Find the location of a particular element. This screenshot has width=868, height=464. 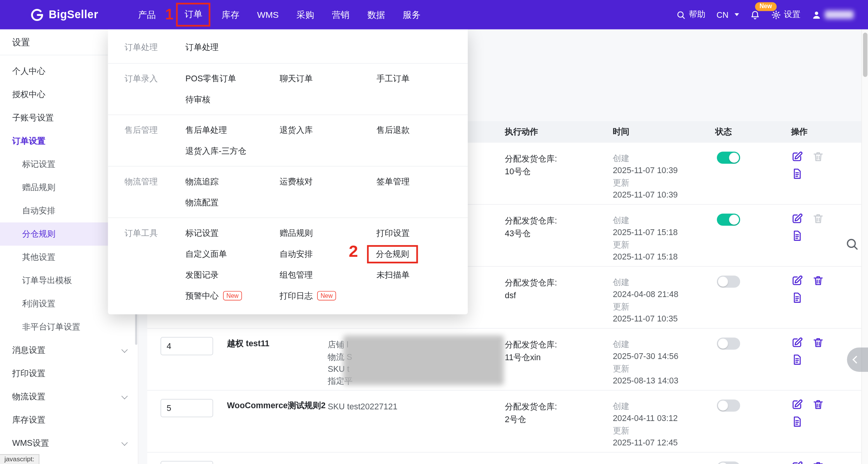

sidebar-item-nonplatform-order: 非平台订单设置 is located at coordinates (69, 327).